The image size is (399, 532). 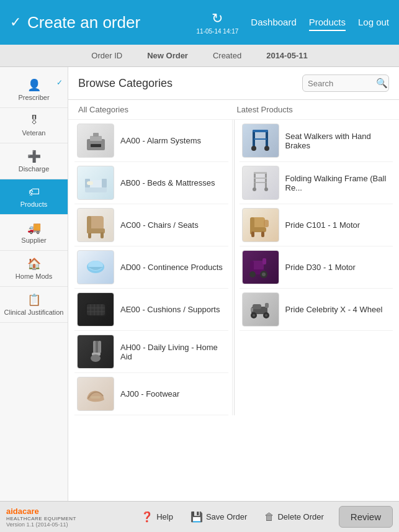 I want to click on category-item-ac00: AC00 - Chairs / Seats, so click(x=151, y=225).